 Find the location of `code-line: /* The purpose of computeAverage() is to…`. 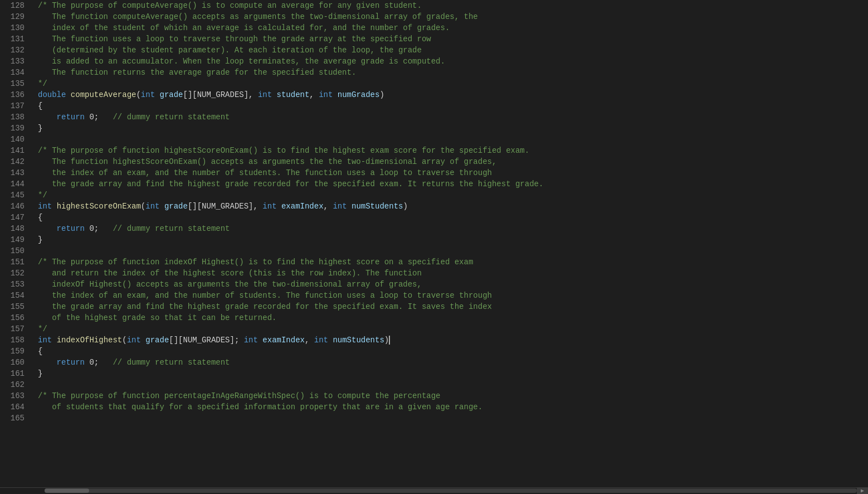

code-line: /* The purpose of computeAverage() is to… is located at coordinates (453, 6).